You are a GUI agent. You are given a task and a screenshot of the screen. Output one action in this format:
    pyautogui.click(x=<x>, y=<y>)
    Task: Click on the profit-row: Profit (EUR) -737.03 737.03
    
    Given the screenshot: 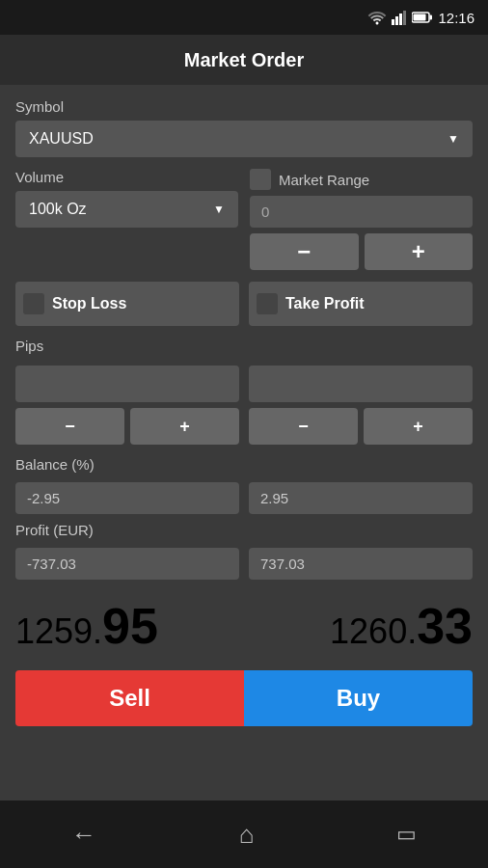 What is the action you would take?
    pyautogui.click(x=244, y=551)
    